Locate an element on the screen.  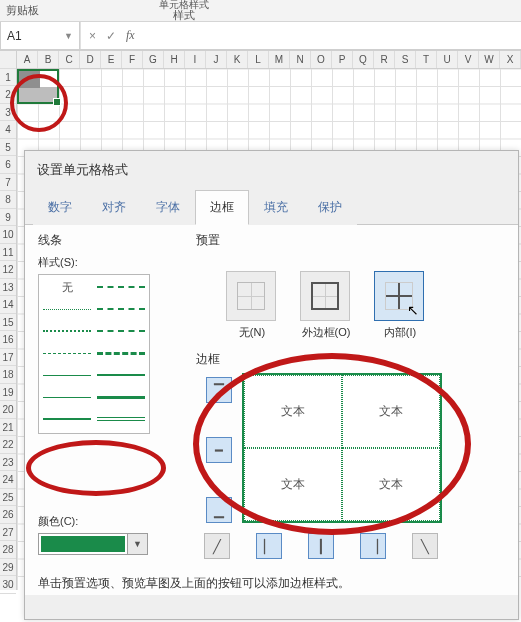
row-header: 12 is located at coordinates (8, 270).